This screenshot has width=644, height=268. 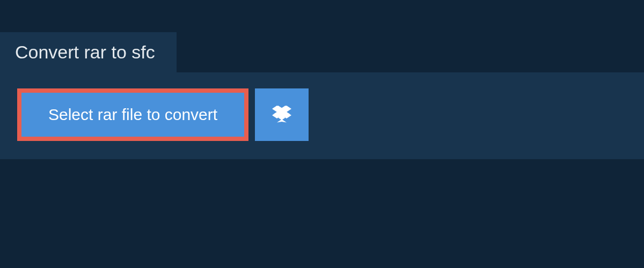 I want to click on page-title: Convert rar to sfc, so click(x=85, y=52).